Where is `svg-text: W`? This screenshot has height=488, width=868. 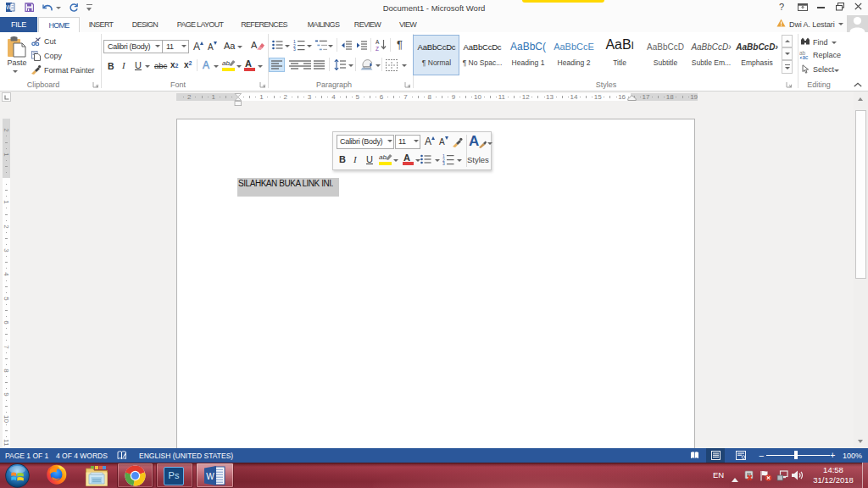 svg-text: W is located at coordinates (210, 476).